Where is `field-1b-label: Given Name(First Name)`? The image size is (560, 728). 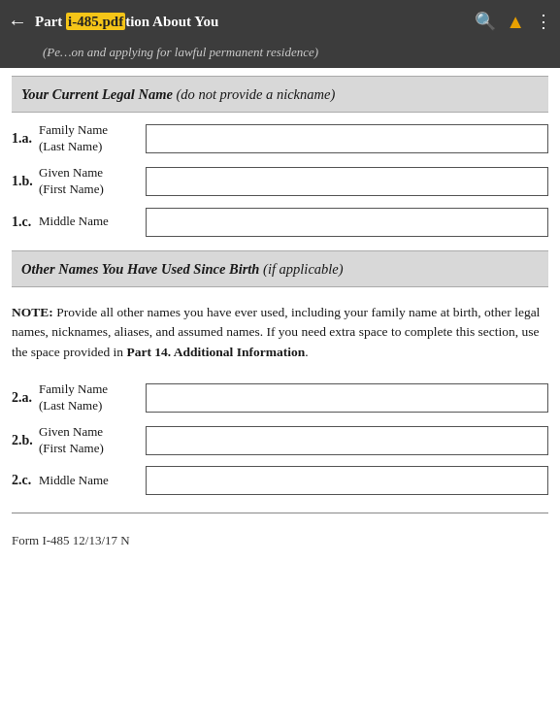
field-1b-label: Given Name(First Name) is located at coordinates (92, 182).